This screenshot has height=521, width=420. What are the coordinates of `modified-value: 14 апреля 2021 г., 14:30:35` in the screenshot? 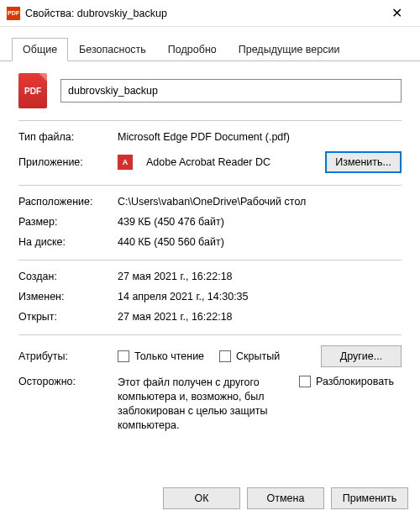 It's located at (260, 297).